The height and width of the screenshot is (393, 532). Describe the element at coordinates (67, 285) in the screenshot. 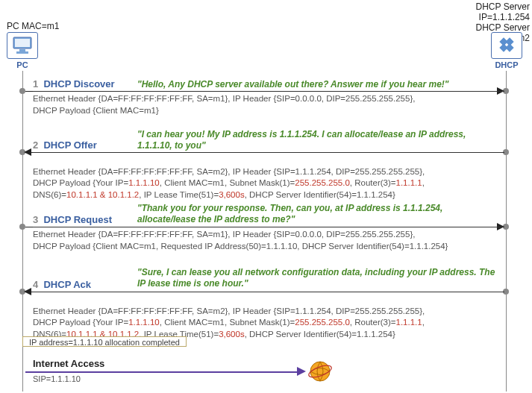

I see `step-name: DHCP Ack` at that location.